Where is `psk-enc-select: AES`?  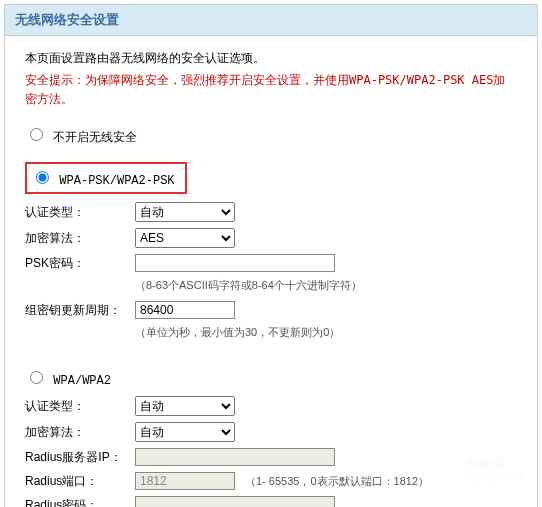 psk-enc-select: AES is located at coordinates (185, 238).